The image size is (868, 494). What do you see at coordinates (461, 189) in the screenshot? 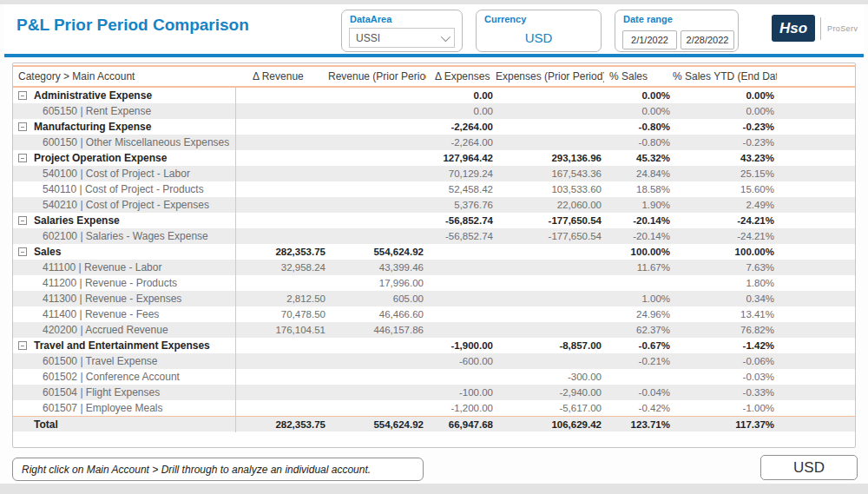
I see `cell-delta-expenses: 52,458.42` at bounding box center [461, 189].